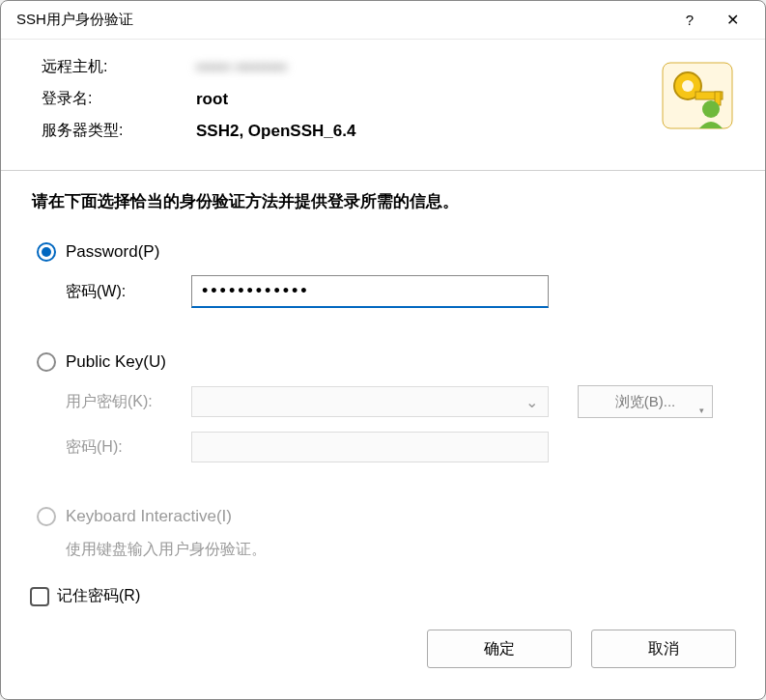  What do you see at coordinates (383, 517) in the screenshot?
I see `keyboard-radio-row: Keyboard Interactive(I)` at bounding box center [383, 517].